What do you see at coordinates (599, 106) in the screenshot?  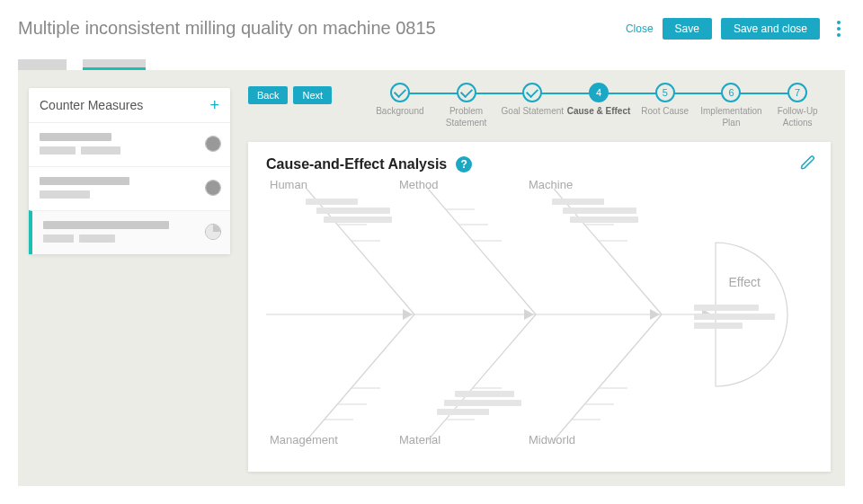 I see `step-cause-effect: 4Cause & Effect` at bounding box center [599, 106].